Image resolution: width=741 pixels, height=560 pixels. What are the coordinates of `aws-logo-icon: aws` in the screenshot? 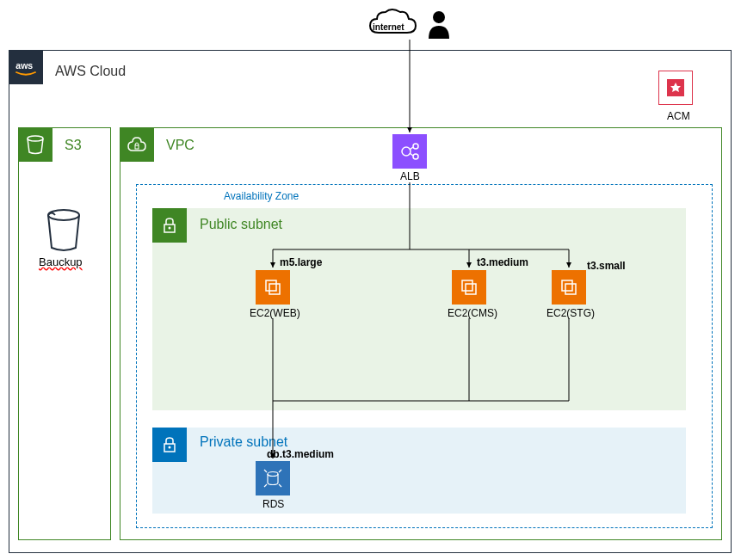 It's located at (26, 67).